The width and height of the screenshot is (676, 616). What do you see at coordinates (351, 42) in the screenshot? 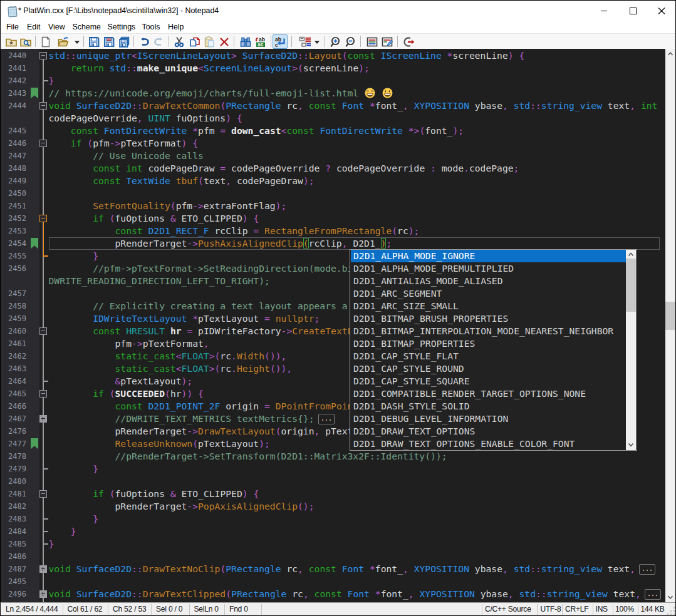
I see `zoom-out-button` at bounding box center [351, 42].